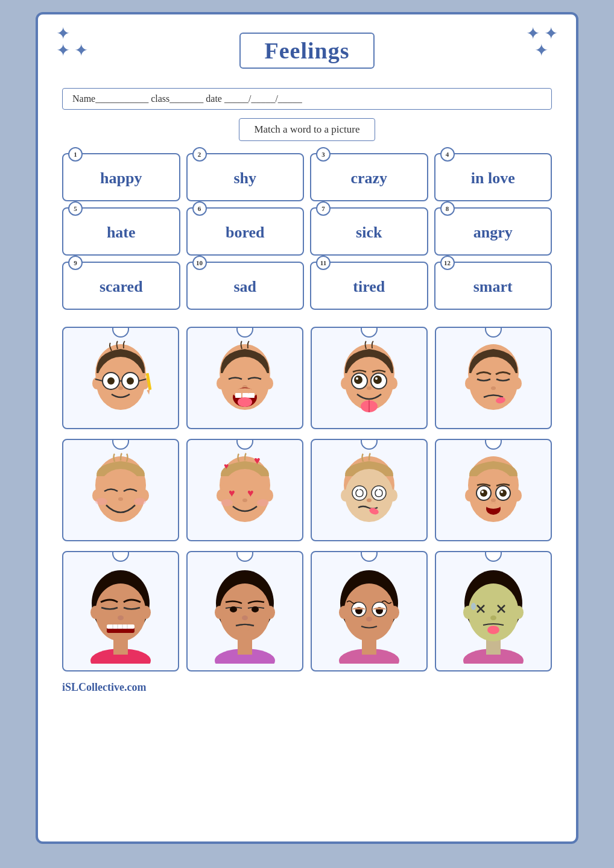 The height and width of the screenshot is (868, 614). I want to click on face-scared-icon, so click(493, 494).